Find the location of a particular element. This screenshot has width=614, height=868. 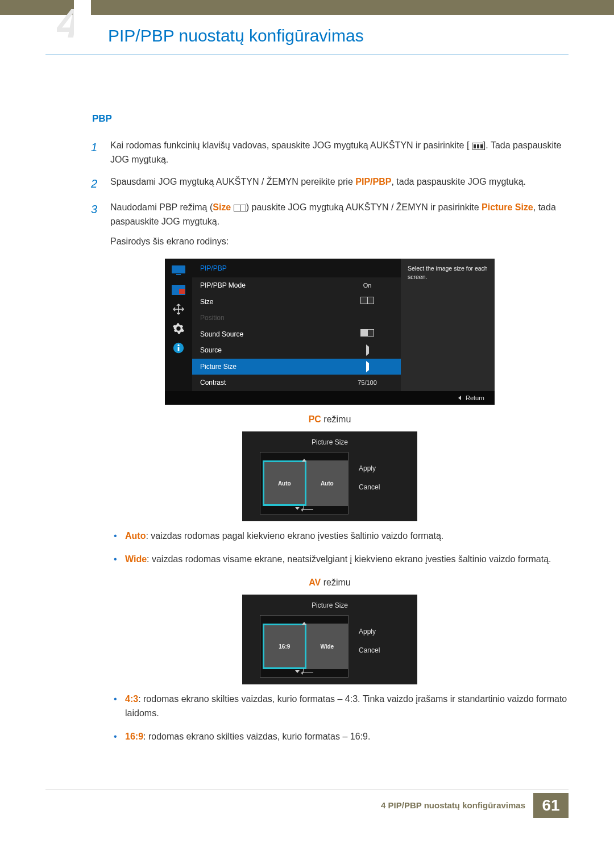

osd-menu: PIP/PBP PIP/PBP Mode On Size Position is located at coordinates (330, 332).